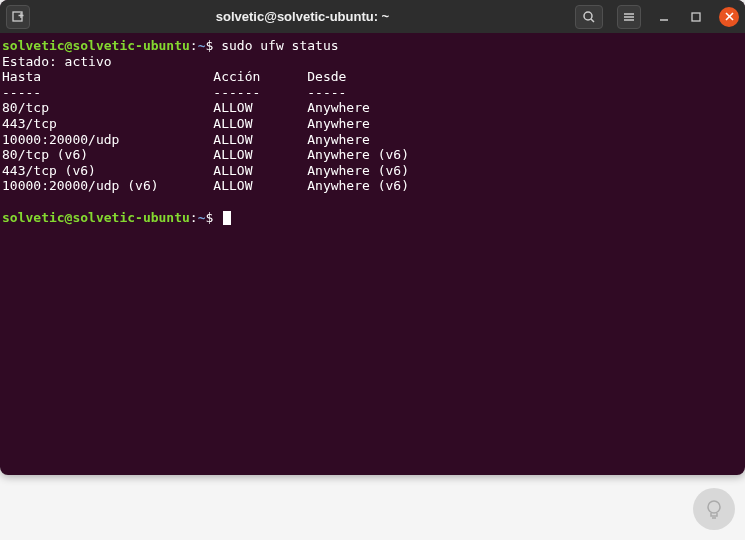 This screenshot has height=540, width=745. Describe the element at coordinates (372, 124) in the screenshot. I see `table-row: 443/tcp ALLOW Anywhere` at that location.